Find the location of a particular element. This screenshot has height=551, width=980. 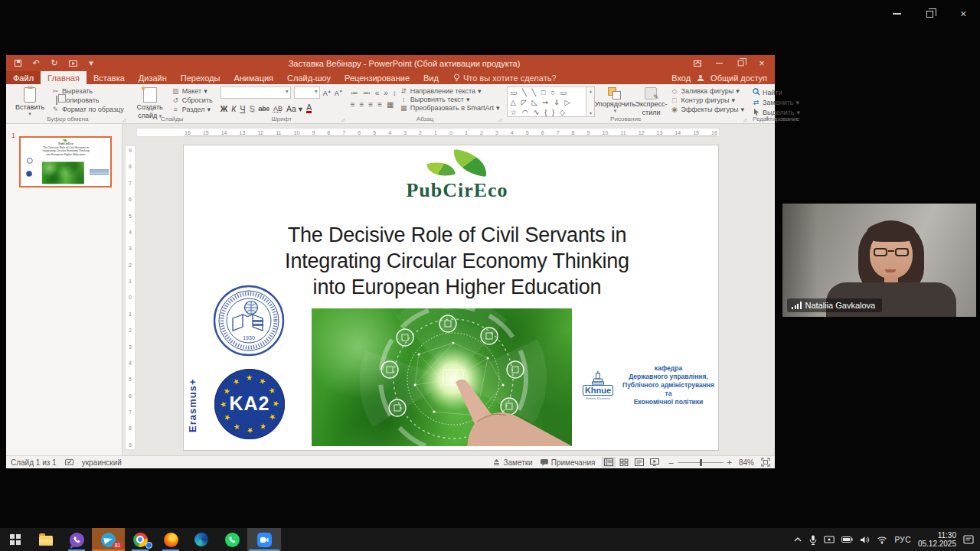

shape-fill-button: ◇Заливка фигуры ▾ is located at coordinates (707, 92).